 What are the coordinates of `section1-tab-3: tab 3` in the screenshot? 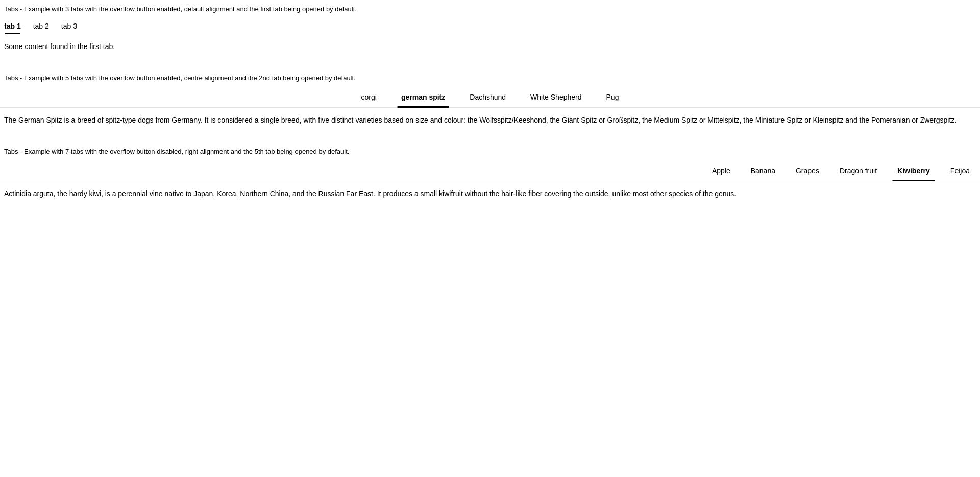 It's located at (71, 26).